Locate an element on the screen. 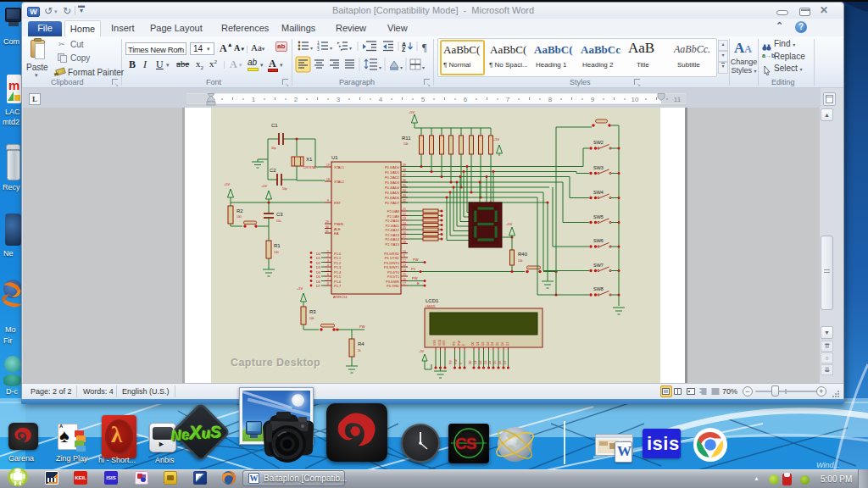 Image resolution: width=868 pixels, height=488 pixels. svg-text: P0.0/AD0 is located at coordinates (392, 168).